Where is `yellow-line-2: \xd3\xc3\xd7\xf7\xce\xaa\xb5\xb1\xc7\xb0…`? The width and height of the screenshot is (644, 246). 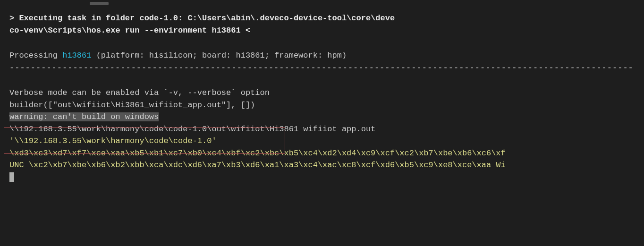 yellow-line-2: \xd3\xc3\xd7\xf7\xce\xaa\xb5\xb1\xc7\xb0… is located at coordinates (322, 153).